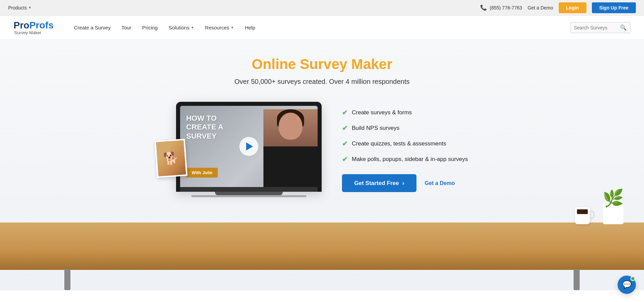 This screenshot has width=644, height=302. Describe the element at coordinates (596, 28) in the screenshot. I see `search-input` at that location.